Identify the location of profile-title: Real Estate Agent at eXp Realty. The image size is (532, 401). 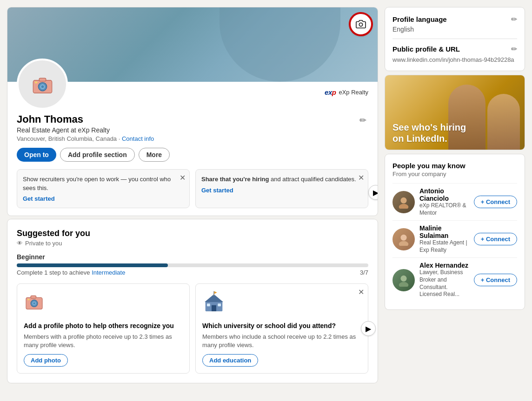
(86, 130).